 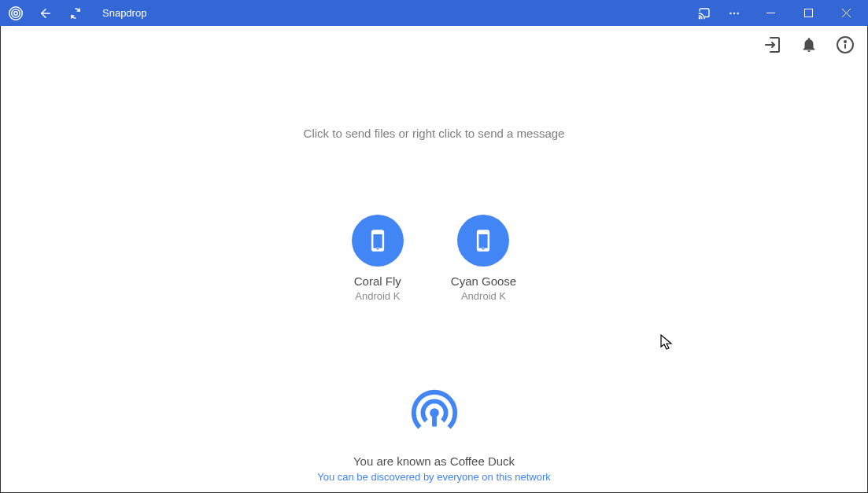 I want to click on peer-name: Coral Fly, so click(x=378, y=281).